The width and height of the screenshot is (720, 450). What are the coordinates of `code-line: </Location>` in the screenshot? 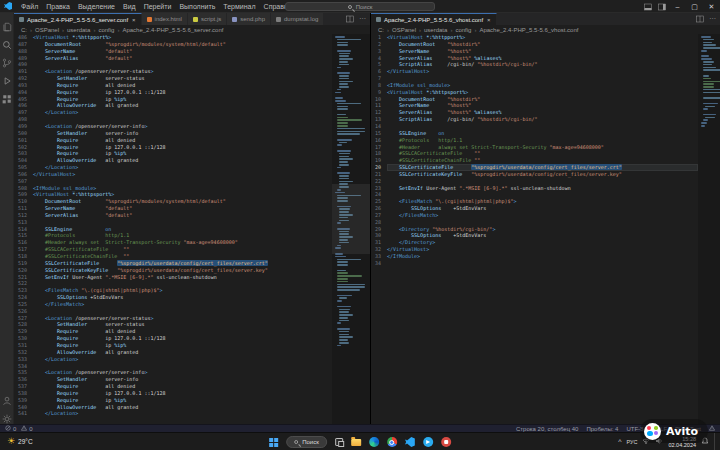 It's located at (182, 414).